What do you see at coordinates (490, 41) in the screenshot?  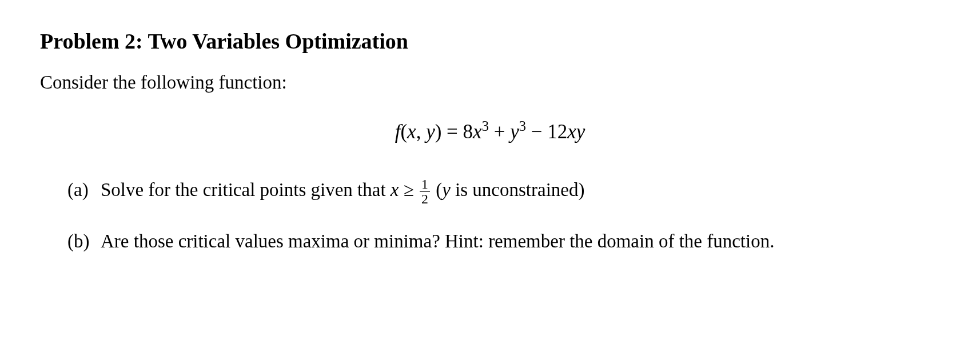 I see `problem-title: Problem 2: Two Variables Optimization` at bounding box center [490, 41].